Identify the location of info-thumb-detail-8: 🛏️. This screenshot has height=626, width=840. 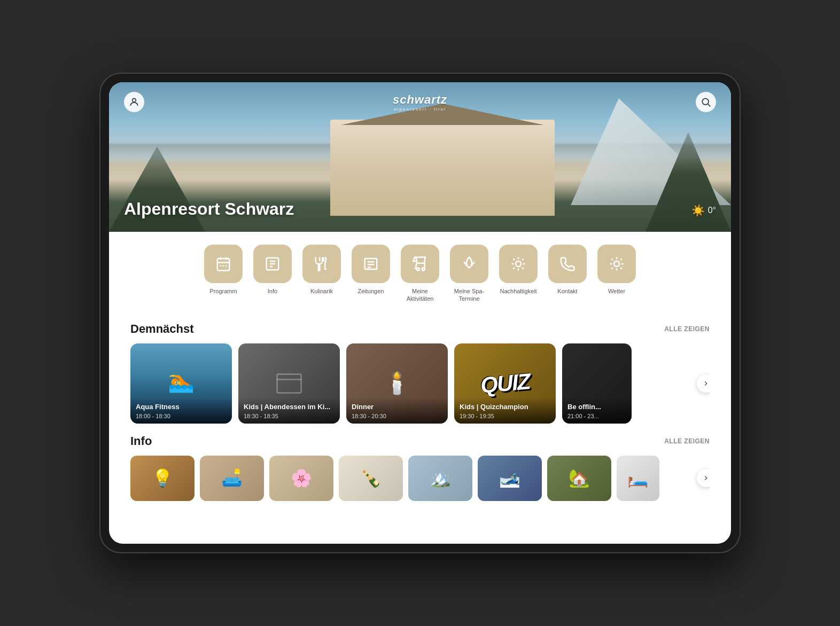
(638, 479).